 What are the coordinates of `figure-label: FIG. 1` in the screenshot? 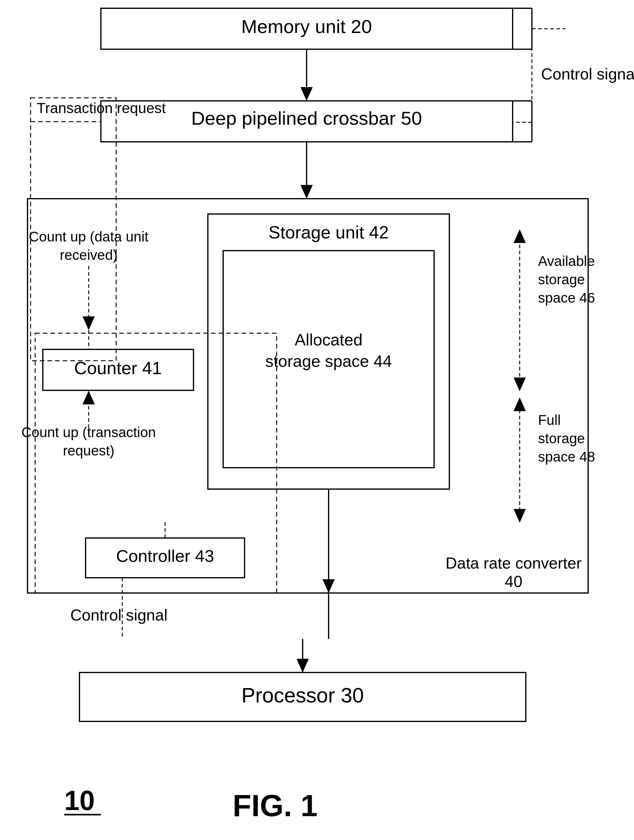 It's located at (275, 805).